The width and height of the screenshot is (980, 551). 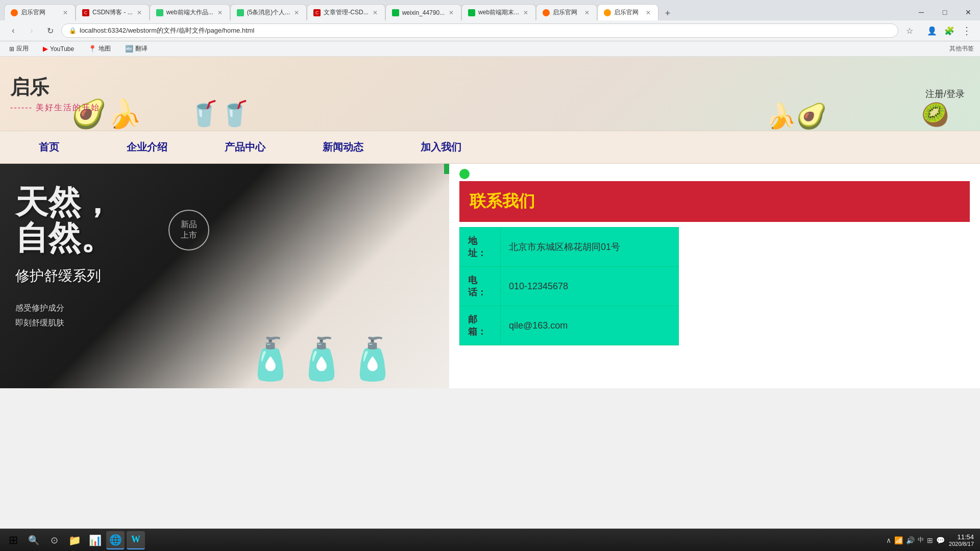 I want to click on ime-icon: 中, so click(x=921, y=540).